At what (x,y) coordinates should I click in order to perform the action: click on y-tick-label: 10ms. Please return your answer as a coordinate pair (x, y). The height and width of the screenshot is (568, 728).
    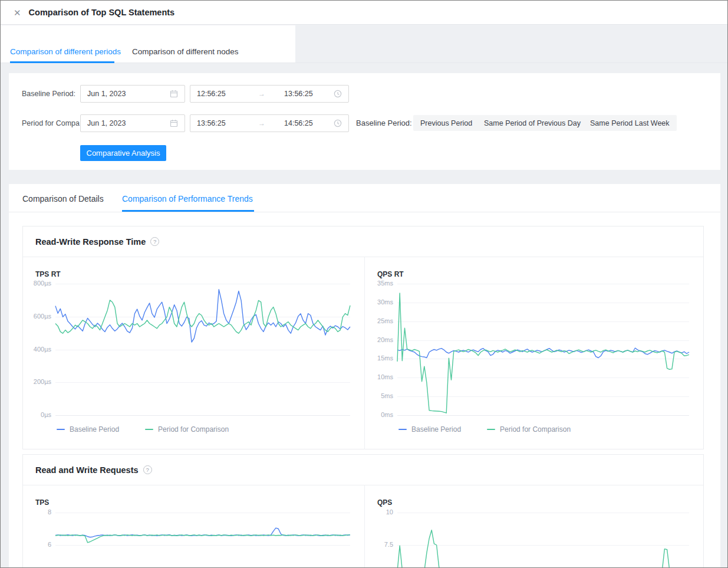
    Looking at the image, I should click on (379, 377).